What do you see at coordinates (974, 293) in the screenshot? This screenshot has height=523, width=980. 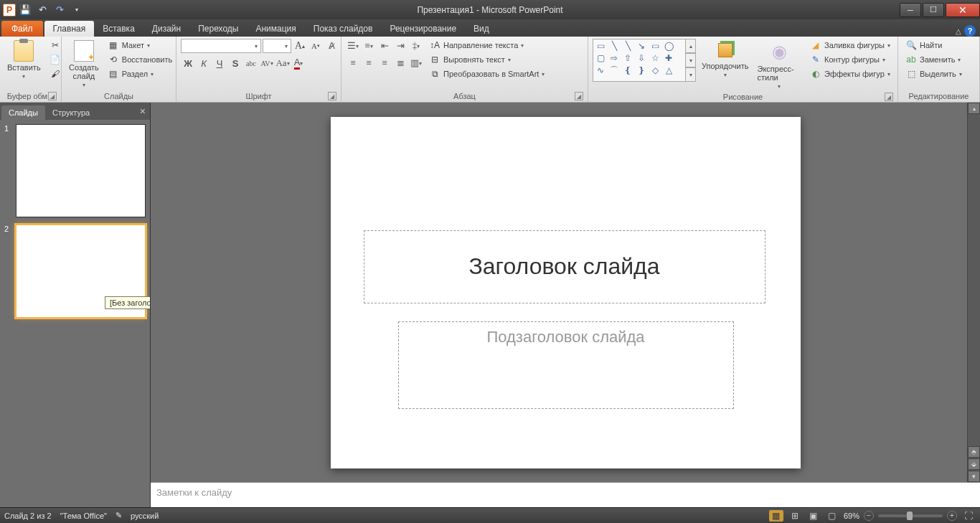 I see `vertical-scrollbar: ▴ ⬘ ⬙ ▾` at bounding box center [974, 293].